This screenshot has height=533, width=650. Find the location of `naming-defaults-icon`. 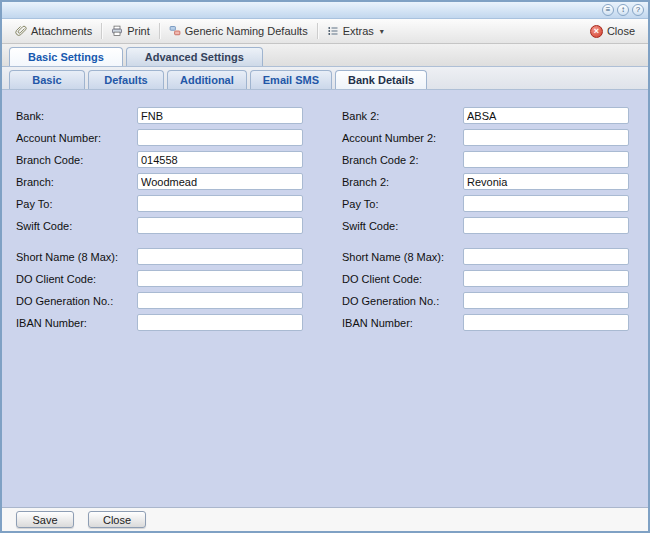

naming-defaults-icon is located at coordinates (175, 31).